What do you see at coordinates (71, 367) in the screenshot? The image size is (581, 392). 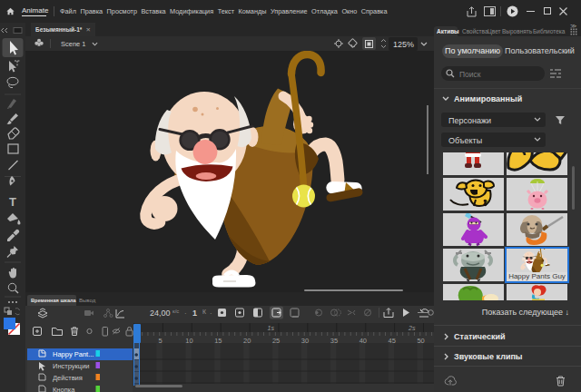 I see `svg-text: Инструкции` at bounding box center [71, 367].